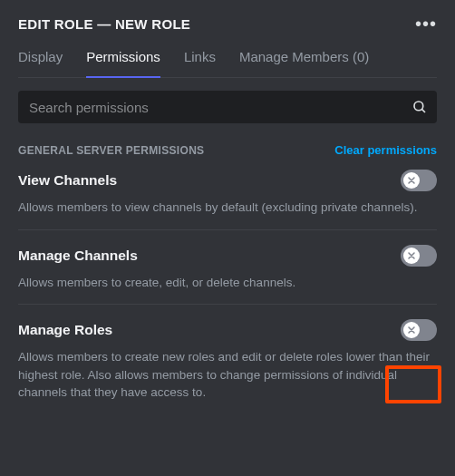 This screenshot has width=455, height=476. I want to click on permission-manage-channels: Manage Channels Allows members to create…, so click(228, 272).